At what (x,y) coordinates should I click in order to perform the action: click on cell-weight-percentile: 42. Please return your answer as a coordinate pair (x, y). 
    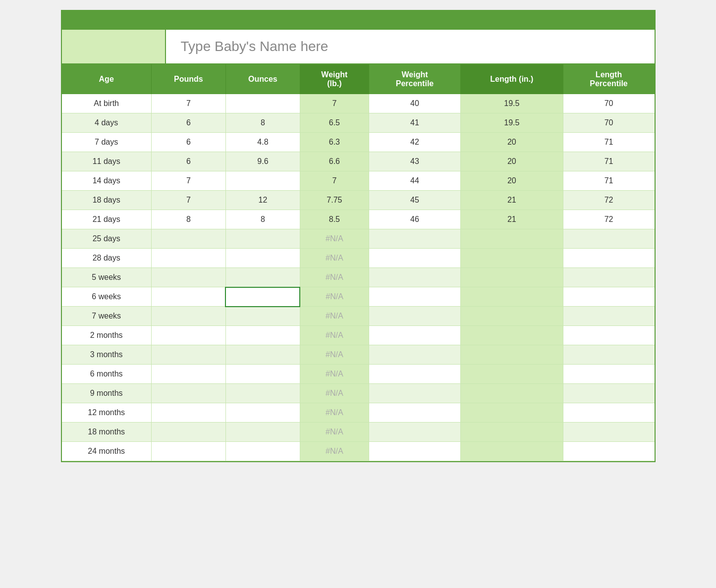
    Looking at the image, I should click on (414, 143).